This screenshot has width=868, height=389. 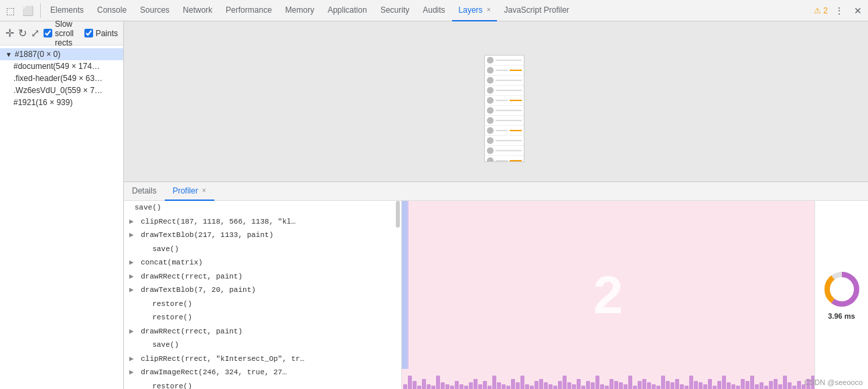 I want to click on tab-security: Security, so click(x=395, y=11).